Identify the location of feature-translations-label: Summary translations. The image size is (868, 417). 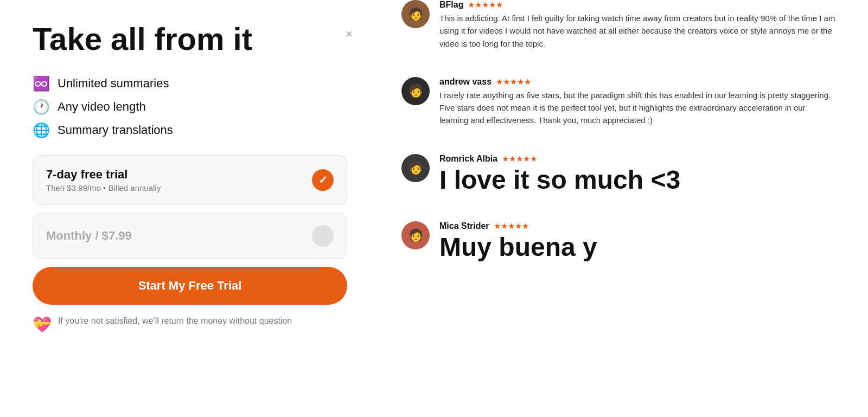
(115, 130).